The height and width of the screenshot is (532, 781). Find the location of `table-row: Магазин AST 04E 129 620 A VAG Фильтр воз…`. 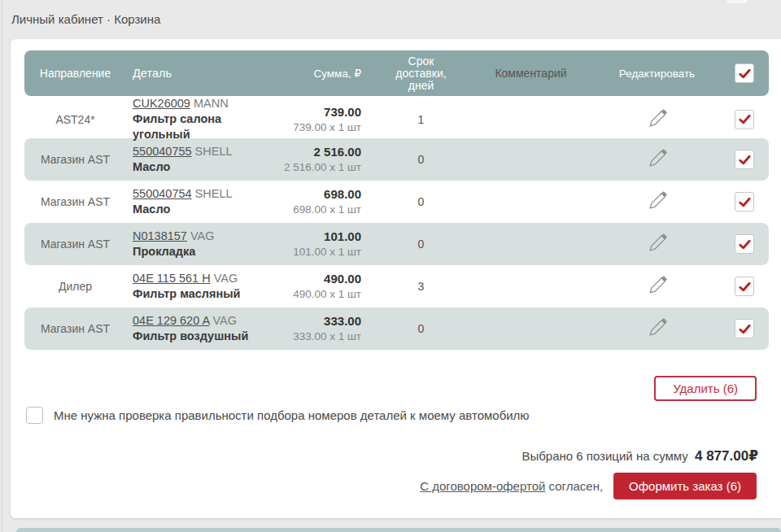

table-row: Магазин AST 04E 129 620 A VAG Фильтр воз… is located at coordinates (397, 329).